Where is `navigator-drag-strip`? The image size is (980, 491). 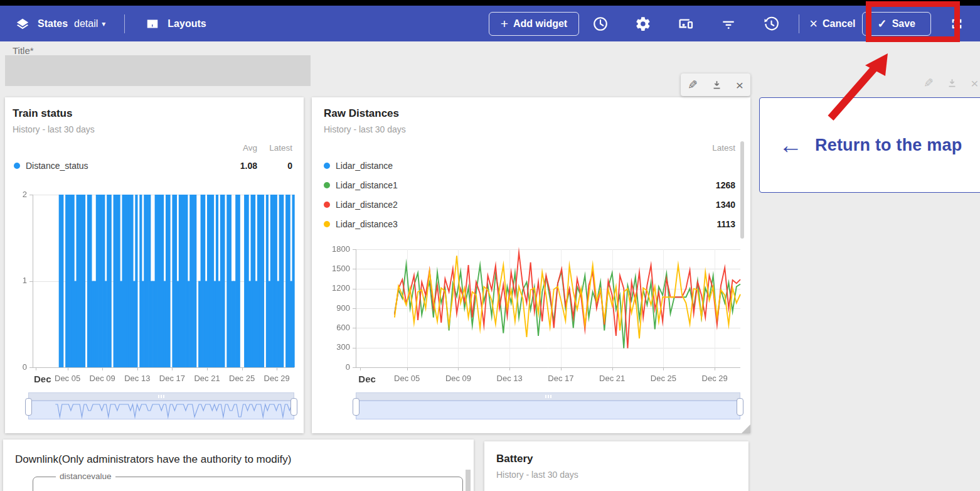
navigator-drag-strip is located at coordinates (161, 397).